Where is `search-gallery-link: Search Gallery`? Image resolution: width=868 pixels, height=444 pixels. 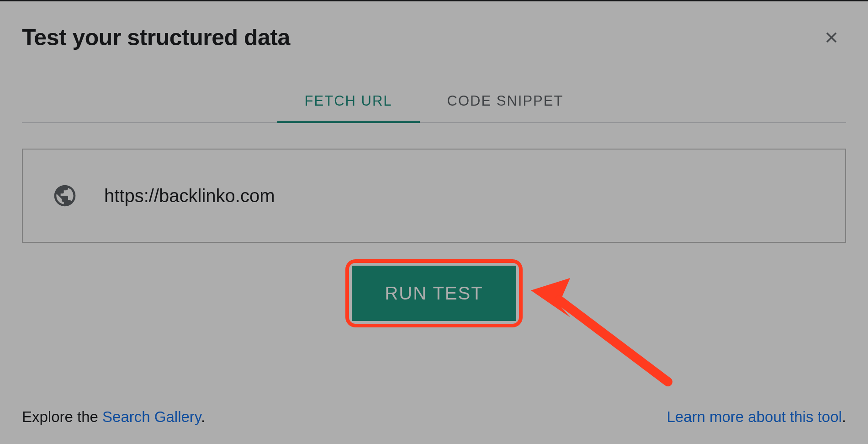 search-gallery-link: Search Gallery is located at coordinates (152, 417).